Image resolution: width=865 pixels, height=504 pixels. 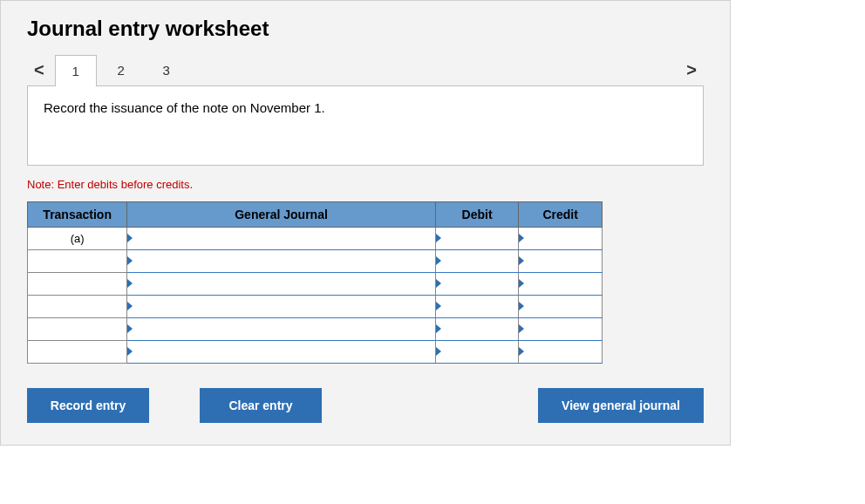 What do you see at coordinates (261, 405) in the screenshot?
I see `clear-entry-button: Clear entry` at bounding box center [261, 405].